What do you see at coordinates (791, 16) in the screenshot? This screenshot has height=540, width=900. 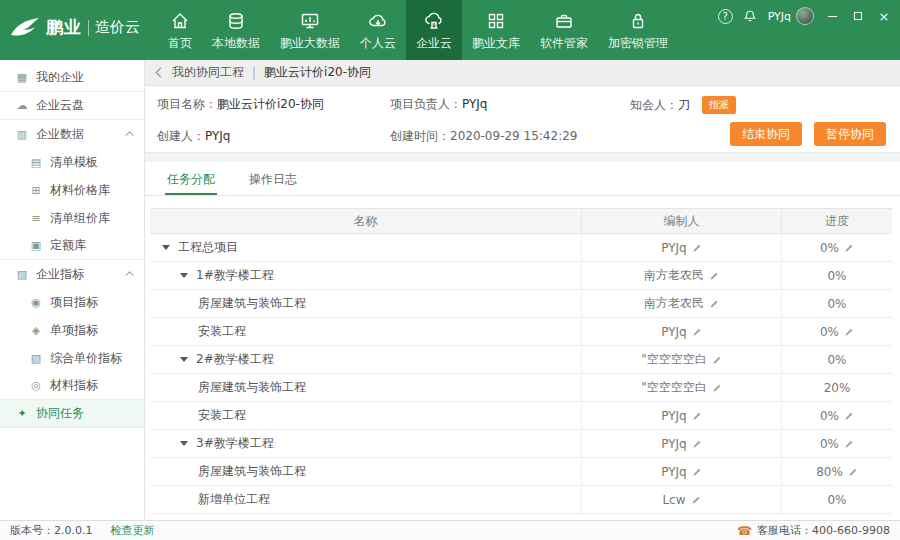 I see `user-menu: PYJq` at bounding box center [791, 16].